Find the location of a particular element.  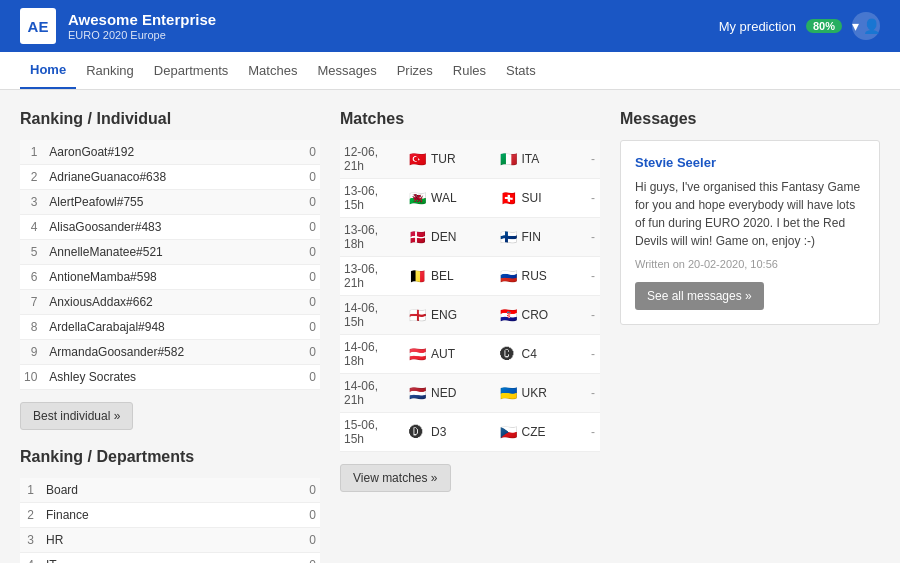

match-date: 12-06, 21h is located at coordinates (372, 160).